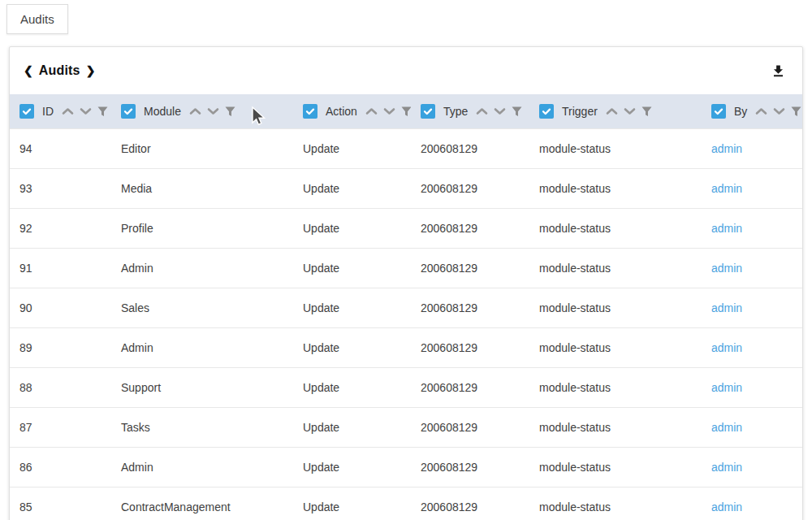  What do you see at coordinates (28, 71) in the screenshot?
I see `chevron-left-icon: ❮` at bounding box center [28, 71].